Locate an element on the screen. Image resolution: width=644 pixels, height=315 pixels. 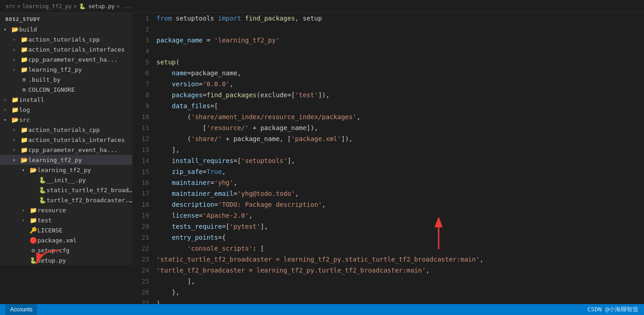
code-line-27: ) is located at coordinates (396, 301).